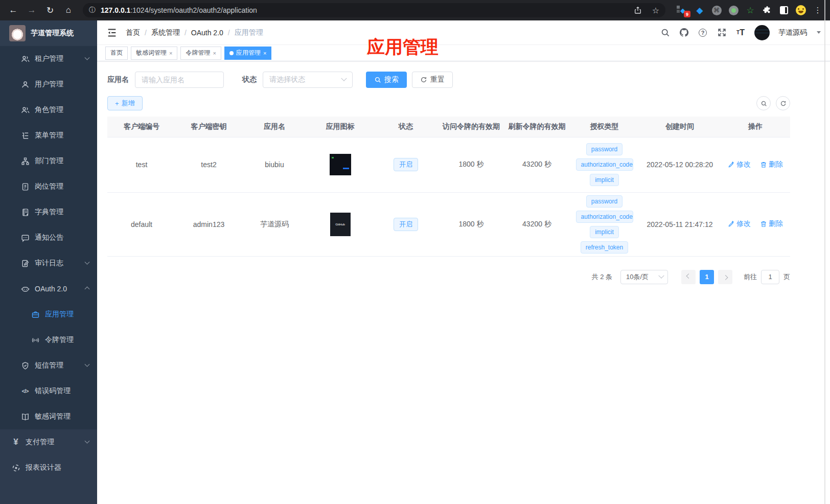  What do you see at coordinates (154, 53) in the screenshot?
I see `tab-sensitive-words: 敏感词管理×` at bounding box center [154, 53].